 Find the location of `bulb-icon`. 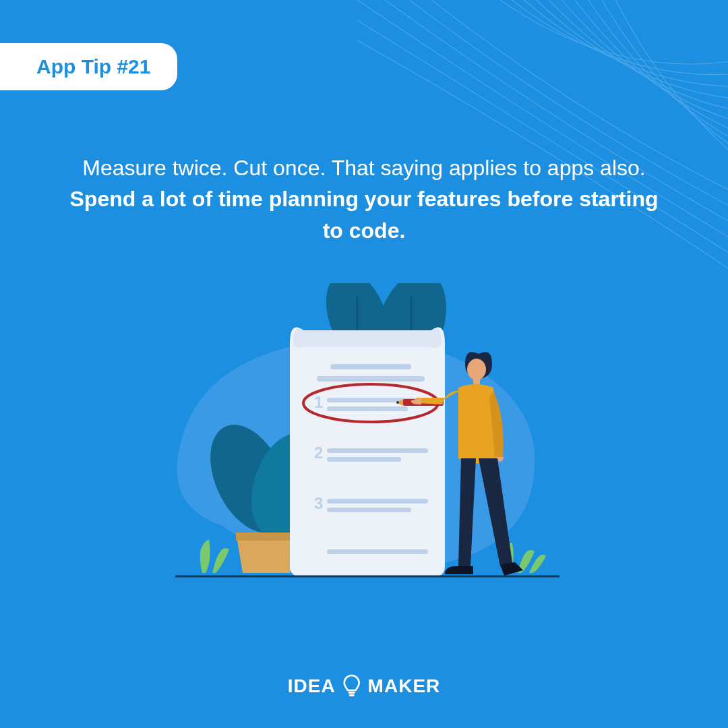

bulb-icon is located at coordinates (352, 686).